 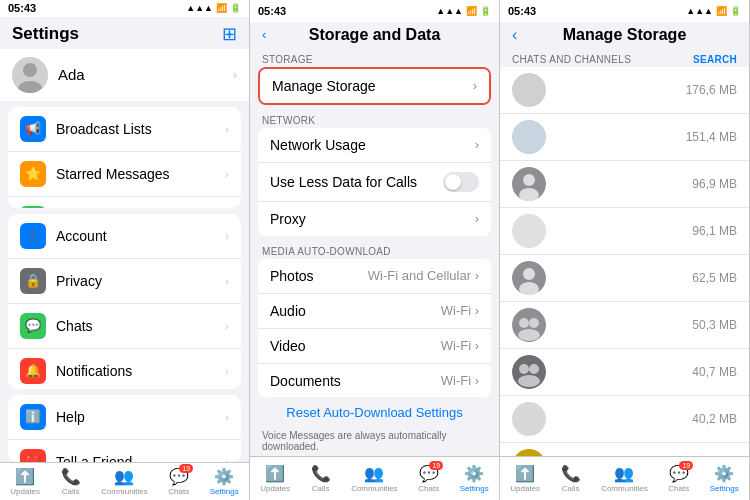 I want to click on qr-icon: ⊞, so click(x=230, y=34).